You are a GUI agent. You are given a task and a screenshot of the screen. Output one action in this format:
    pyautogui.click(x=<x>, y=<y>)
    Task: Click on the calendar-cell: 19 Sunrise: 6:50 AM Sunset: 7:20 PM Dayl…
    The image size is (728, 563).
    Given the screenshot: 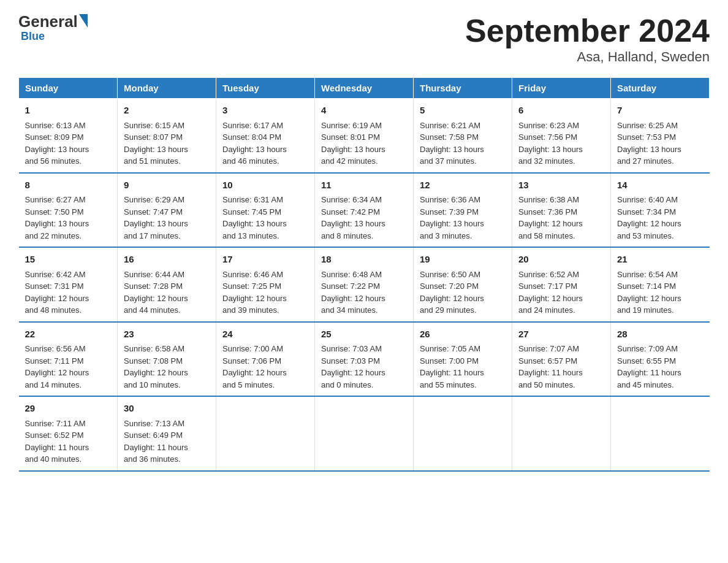 What is the action you would take?
    pyautogui.click(x=463, y=285)
    